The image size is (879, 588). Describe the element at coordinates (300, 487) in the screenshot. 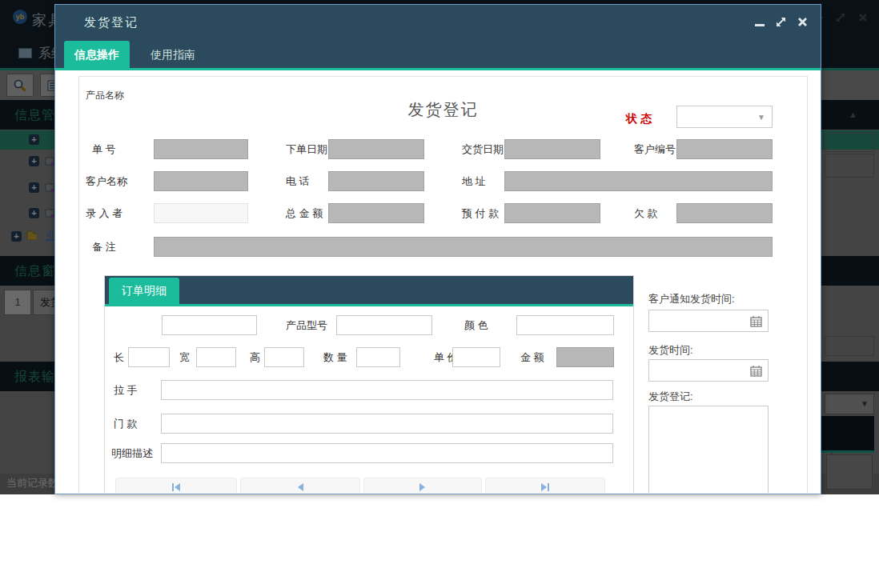

I see `prev-page-icon` at that location.